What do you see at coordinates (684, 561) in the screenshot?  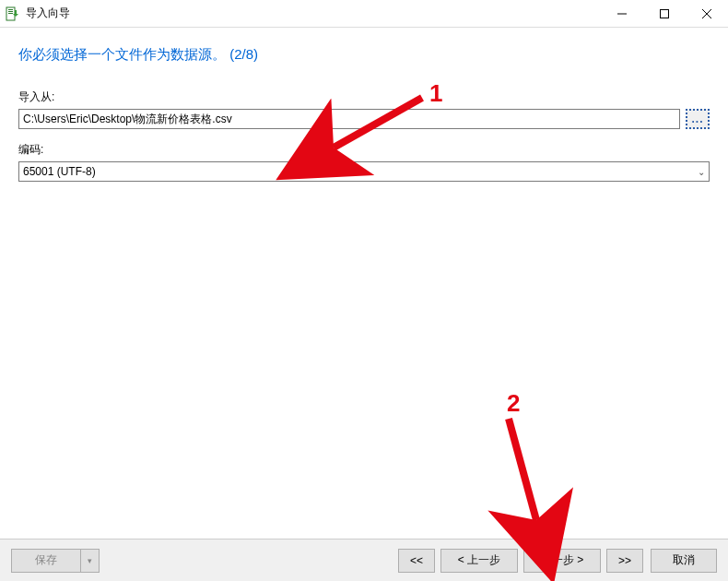 I see `cancel-button: 取消` at bounding box center [684, 561].